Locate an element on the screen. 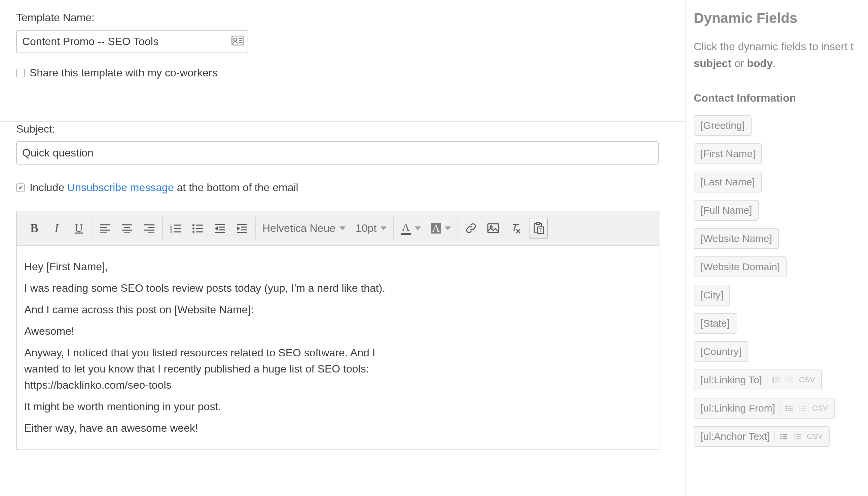 Image resolution: width=868 pixels, height=496 pixels. field-chip-label: [Last Name] is located at coordinates (728, 182).